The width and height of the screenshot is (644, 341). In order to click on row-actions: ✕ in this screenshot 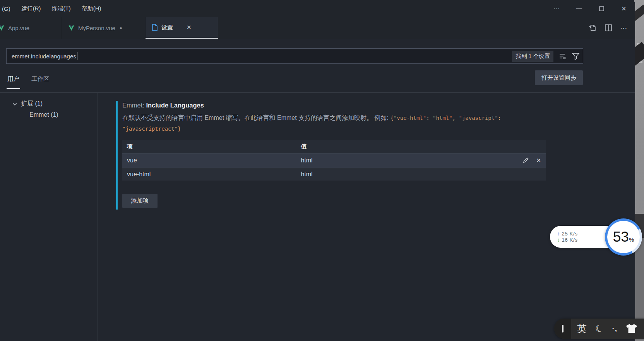, I will do `click(525, 161)`.